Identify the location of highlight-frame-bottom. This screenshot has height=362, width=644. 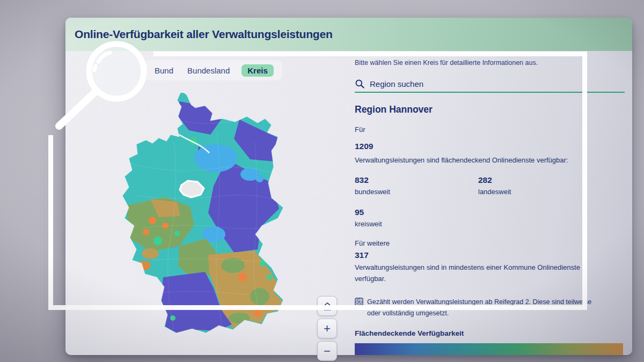
(318, 308).